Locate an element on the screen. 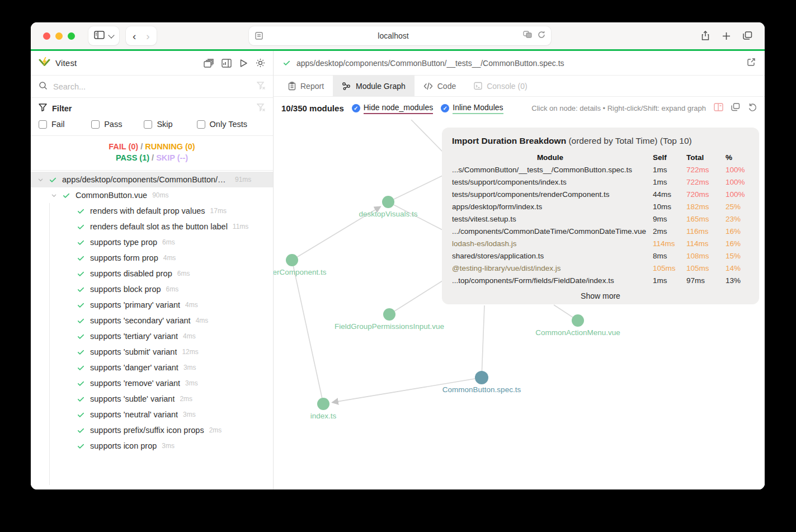 This screenshot has height=532, width=796. pct-cell: 100% is located at coordinates (737, 182).